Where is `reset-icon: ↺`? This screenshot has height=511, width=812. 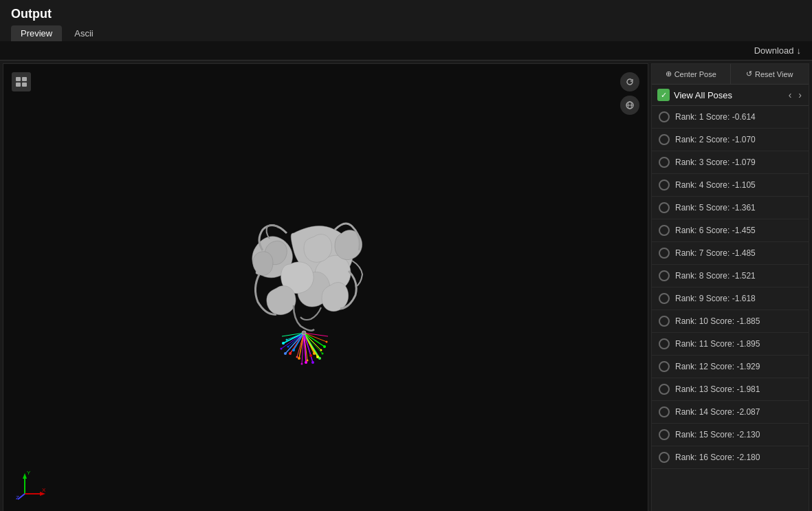
reset-icon: ↺ is located at coordinates (749, 74).